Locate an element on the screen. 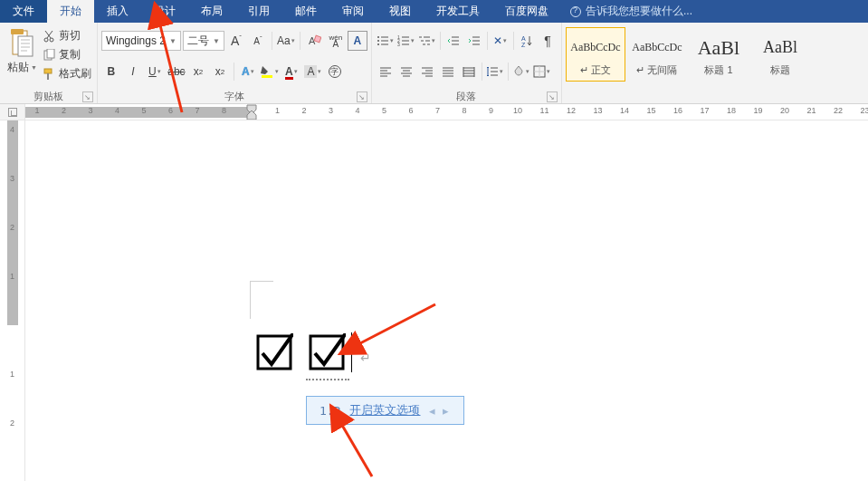 This screenshot has height=481, width=868. enclose-characters-button: 字 is located at coordinates (335, 72).